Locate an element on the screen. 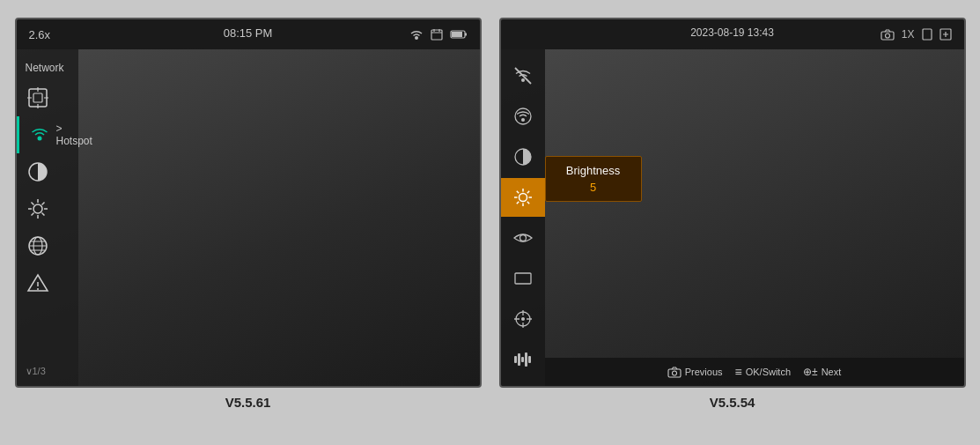 Image resolution: width=980 pixels, height=445 pixels. left-version-label: V5.5.61 is located at coordinates (248, 402).